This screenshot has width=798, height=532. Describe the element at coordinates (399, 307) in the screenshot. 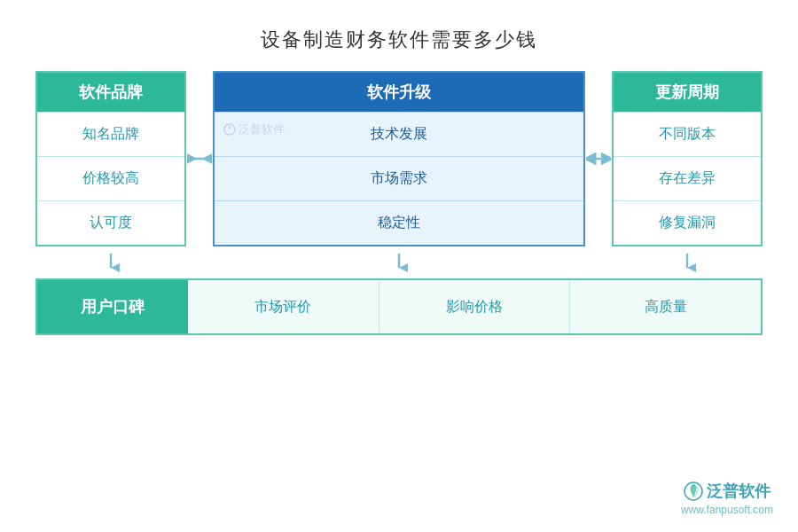

I see `bottom-row: 用户口碑 市场评价 影响价格 高质量` at that location.